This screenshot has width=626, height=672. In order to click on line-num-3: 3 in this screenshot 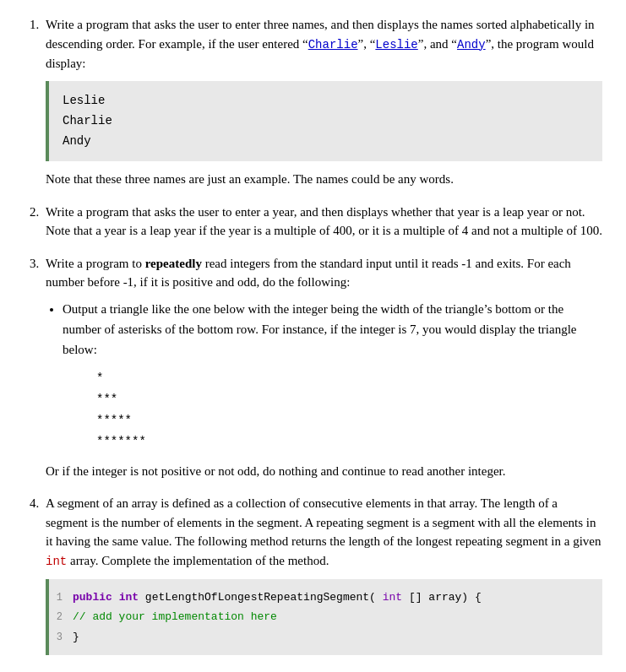, I will do `click(61, 638)`.